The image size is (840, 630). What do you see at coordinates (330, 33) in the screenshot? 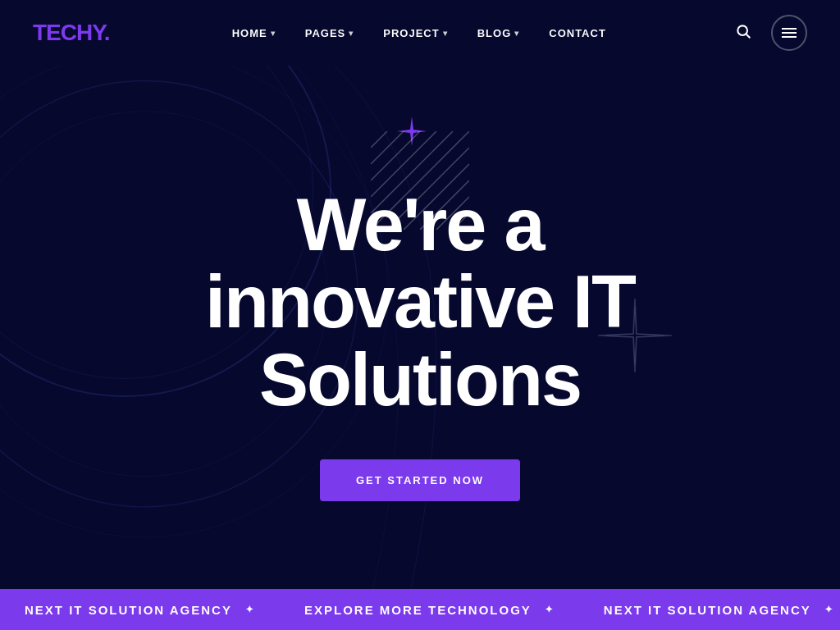
I see `nav-item-pages: PAGES ▾` at bounding box center [330, 33].